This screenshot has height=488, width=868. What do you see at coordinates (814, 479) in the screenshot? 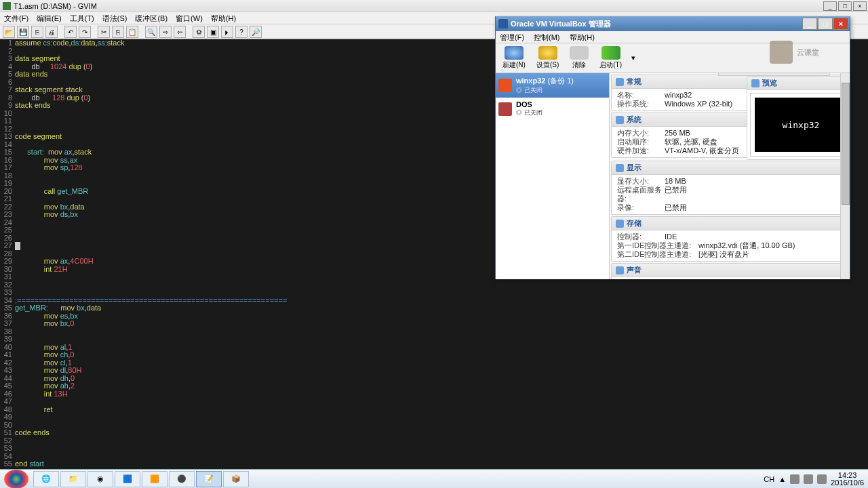
I see `system-tray: CH ▲ 14:23 2016/10/6` at bounding box center [814, 479].